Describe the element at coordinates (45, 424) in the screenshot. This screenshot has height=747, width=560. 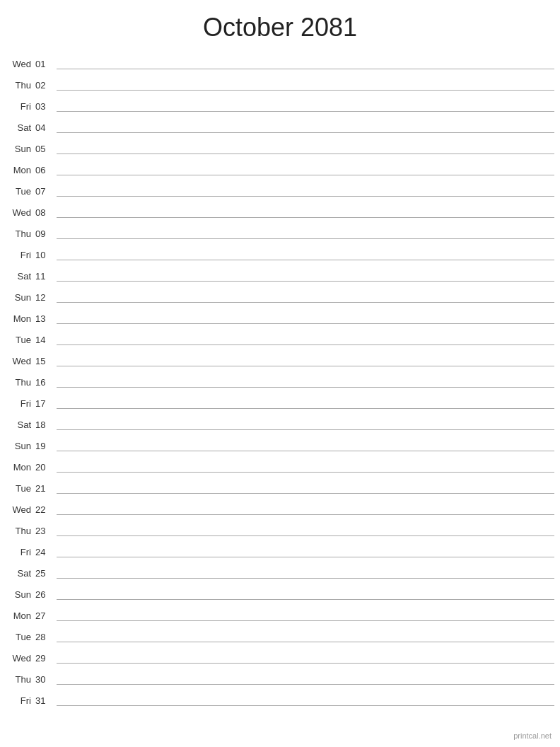
I see `day-number: 18` at that location.